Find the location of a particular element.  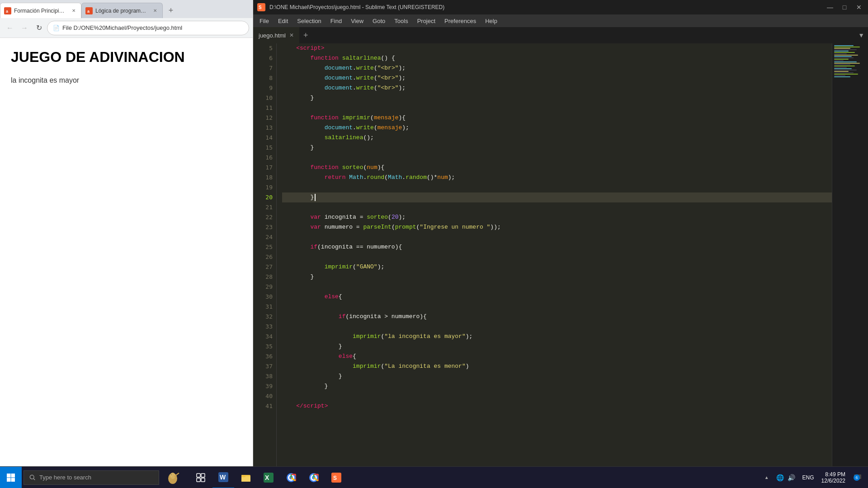

forward-button: → is located at coordinates (24, 28).